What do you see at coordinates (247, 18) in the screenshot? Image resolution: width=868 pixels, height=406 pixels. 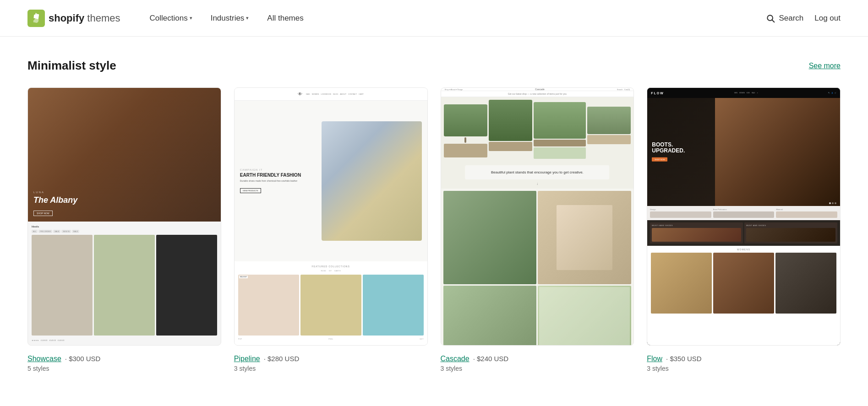 I see `industries-chevron-icon: ▾` at bounding box center [247, 18].